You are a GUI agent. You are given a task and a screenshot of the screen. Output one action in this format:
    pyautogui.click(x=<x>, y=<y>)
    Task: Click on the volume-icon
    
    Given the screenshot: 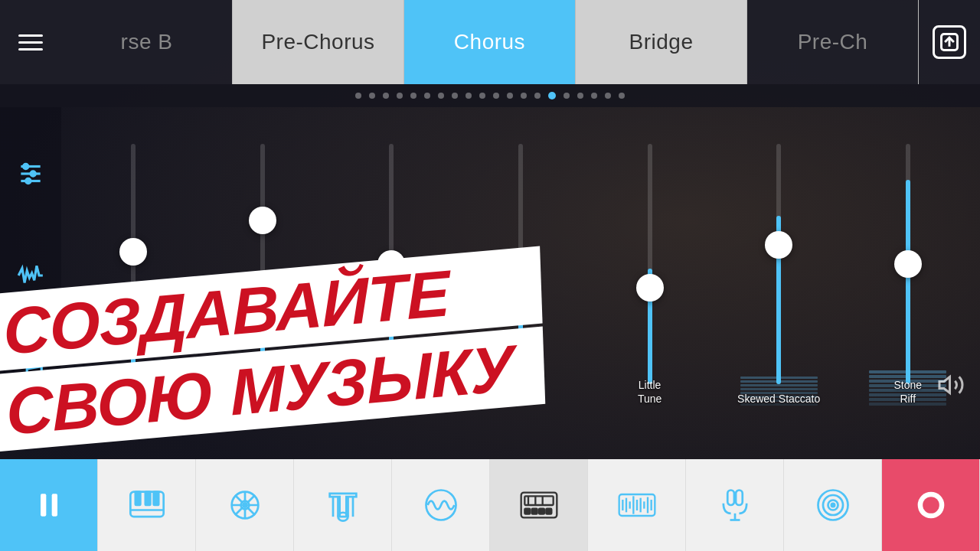 What is the action you would take?
    pyautogui.click(x=951, y=386)
    